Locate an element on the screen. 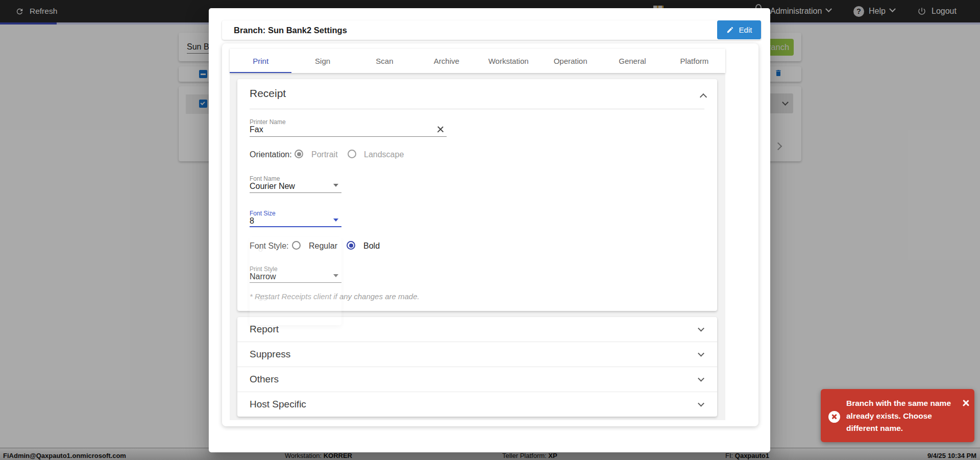 This screenshot has width=980, height=460. tab-operation: Operation is located at coordinates (571, 61).